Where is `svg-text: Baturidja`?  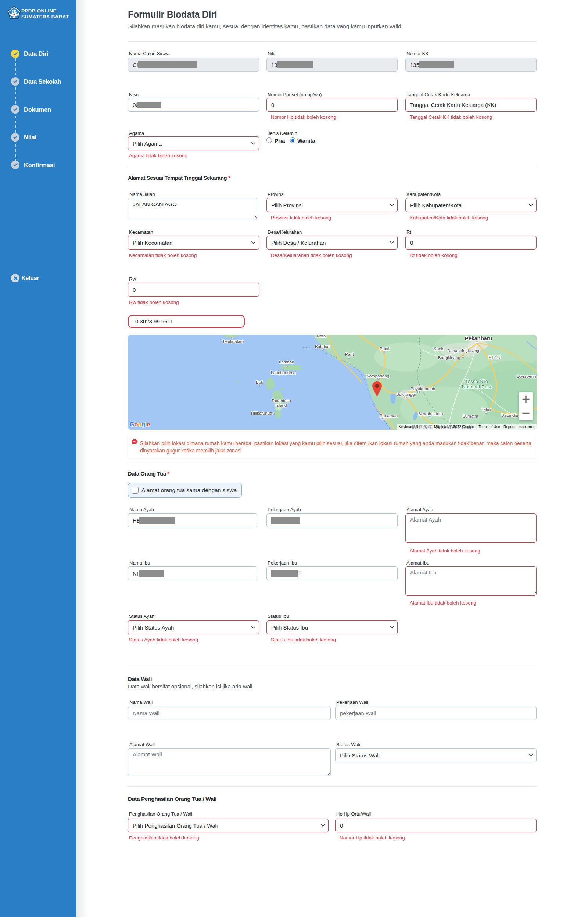 svg-text: Baturidja is located at coordinates (510, 415).